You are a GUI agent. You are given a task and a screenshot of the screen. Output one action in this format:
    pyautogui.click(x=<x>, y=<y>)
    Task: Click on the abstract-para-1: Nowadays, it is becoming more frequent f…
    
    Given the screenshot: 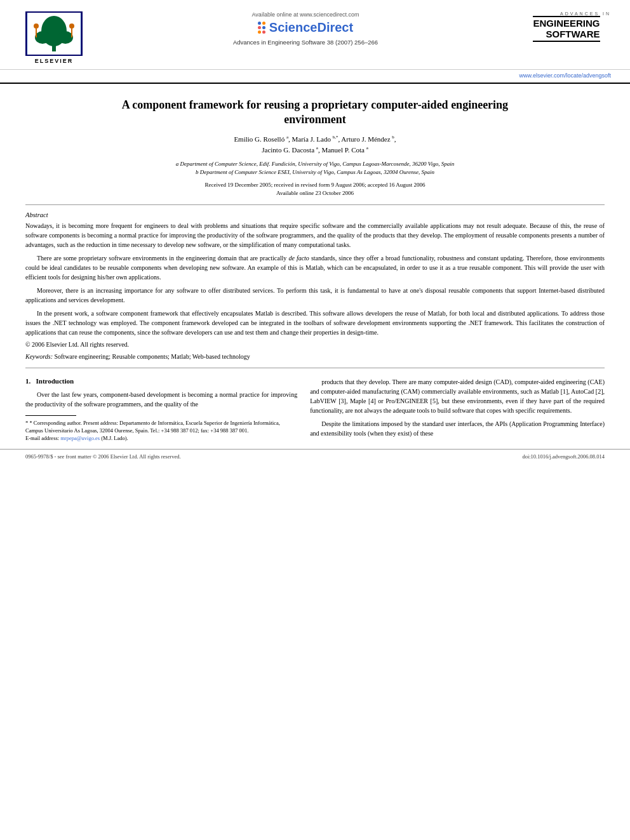 What is the action you would take?
    pyautogui.click(x=315, y=235)
    